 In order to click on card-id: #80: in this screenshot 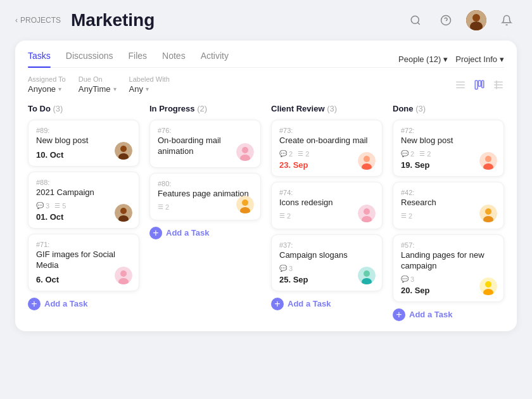, I will do `click(205, 184)`.